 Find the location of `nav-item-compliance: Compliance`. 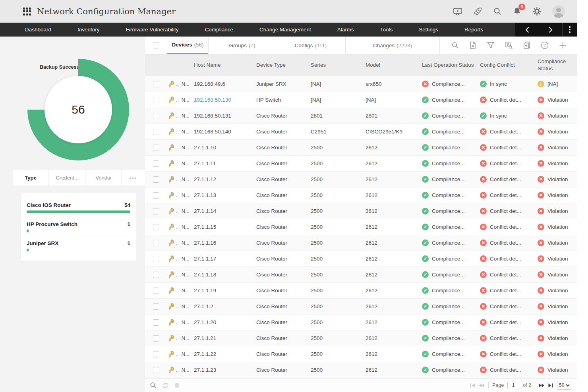

nav-item-compliance: Compliance is located at coordinates (219, 29).